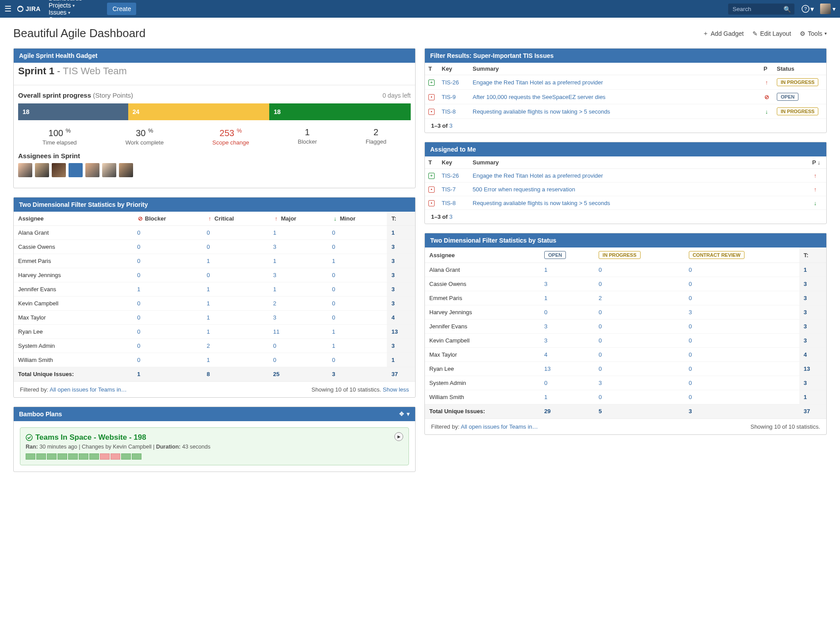 The image size is (840, 624). I want to click on help-icon: ? ▾, so click(808, 9).